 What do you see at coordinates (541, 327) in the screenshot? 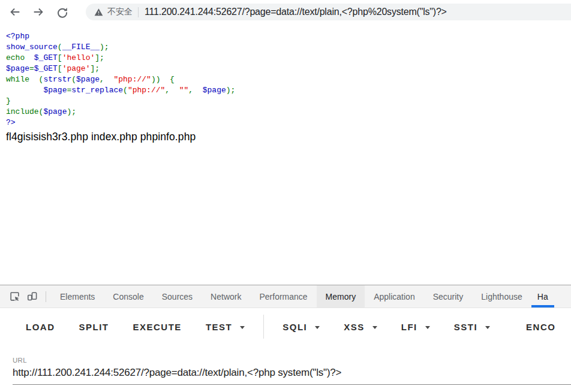
I see `hackbar-button-label: ENCO` at bounding box center [541, 327].